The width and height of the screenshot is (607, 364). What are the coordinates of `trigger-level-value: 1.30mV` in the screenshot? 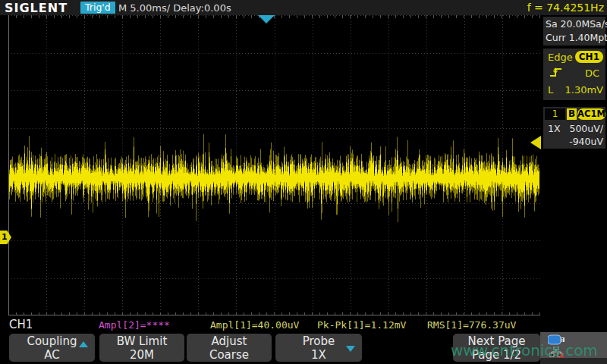 It's located at (584, 89).